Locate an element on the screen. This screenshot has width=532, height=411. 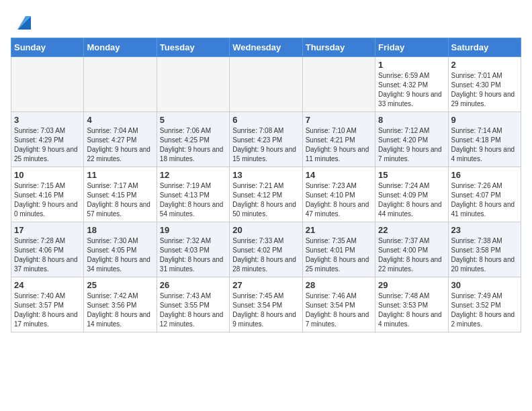
day-detail: Sunrise: 7:46 AM Sunset: 3:54 PM Dayligh… is located at coordinates (339, 310).